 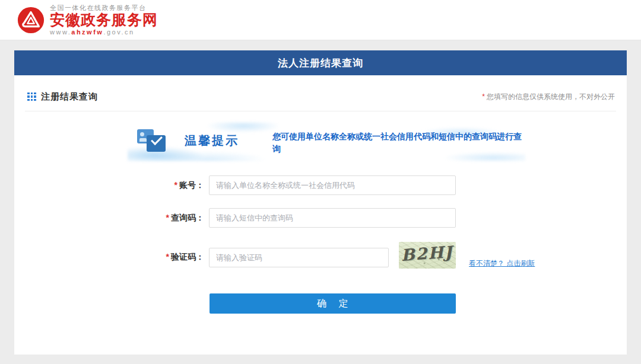 I want to click on page-title: 法人注册结果查询, so click(x=320, y=63).